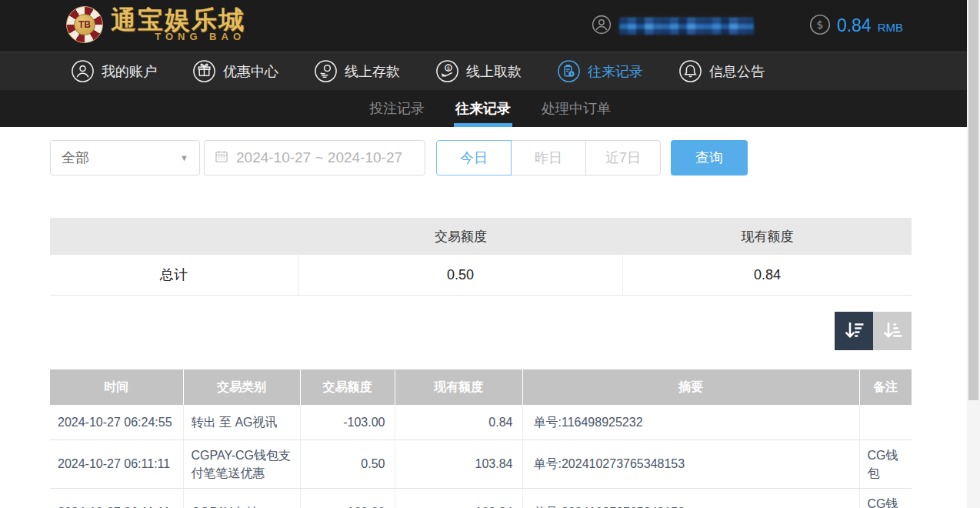 This screenshot has height=508, width=980. What do you see at coordinates (481, 463) in the screenshot?
I see `table-row: 2024-10-27 06:11:11 CGPAY-CG钱包支付笔笔送优惠 0.…` at bounding box center [481, 463].